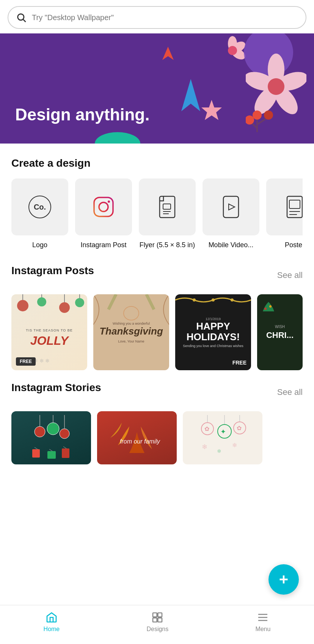 The height and width of the screenshot is (644, 314). I want to click on post-holidays-badge: FREE, so click(240, 363).